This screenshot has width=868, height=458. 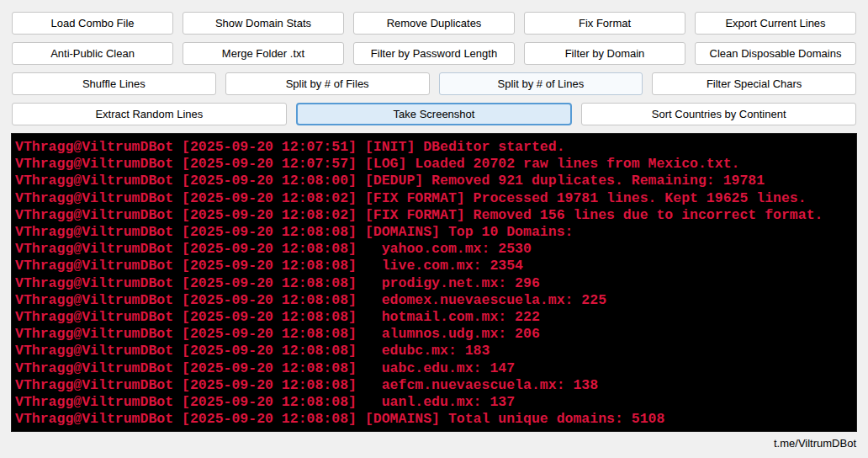 I want to click on console-message: edomex.nuevaescuela.mx: 225, so click(x=486, y=300).